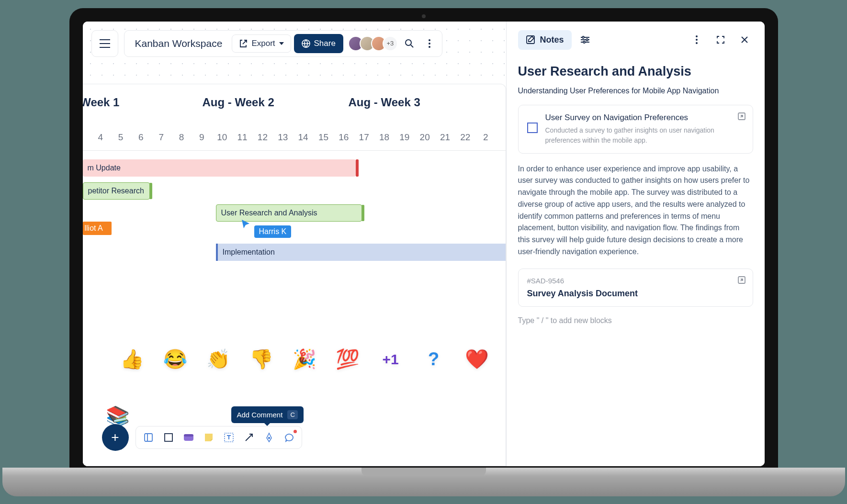  I want to click on day-label: 19, so click(405, 137).